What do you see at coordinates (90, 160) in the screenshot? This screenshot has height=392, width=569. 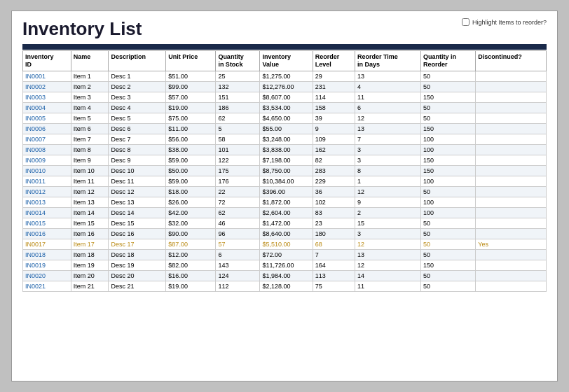 I see `table-cell: Item 9` at bounding box center [90, 160].